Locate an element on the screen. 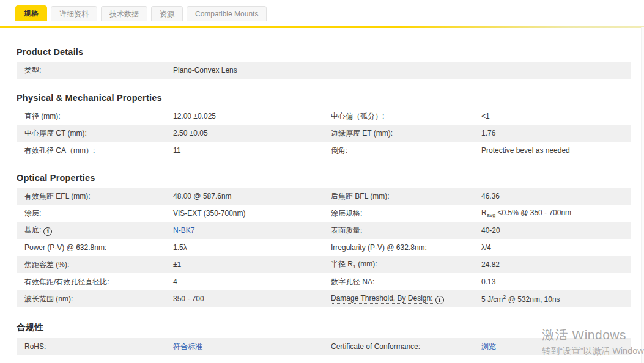  accent-underline is located at coordinates (322, 27).